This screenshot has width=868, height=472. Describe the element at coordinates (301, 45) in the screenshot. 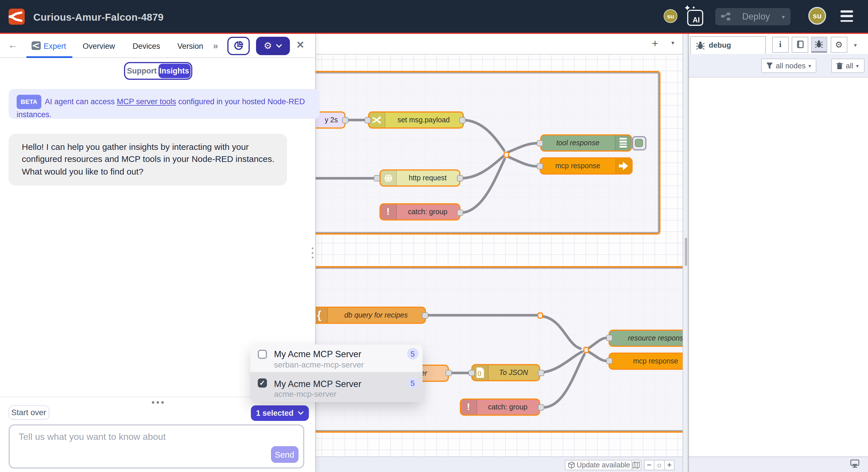

I see `close-icon: ✕` at that location.